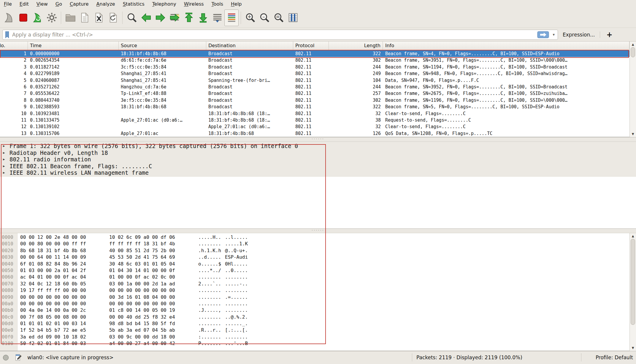 The width and height of the screenshot is (636, 364). I want to click on column-header-time: Time, so click(73, 46).